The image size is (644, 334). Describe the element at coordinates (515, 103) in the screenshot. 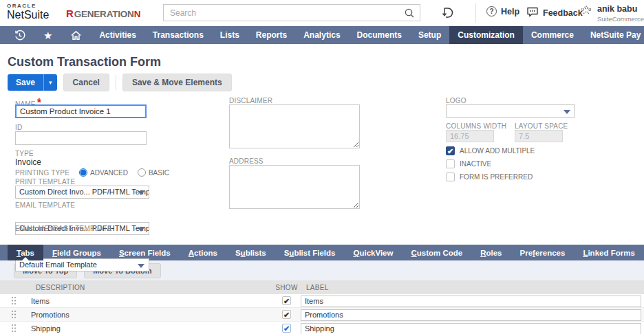

I see `form-column-right: LOGO COLUMNS WIDTH LAYOUT SPACE ✔ ALLOW …` at that location.